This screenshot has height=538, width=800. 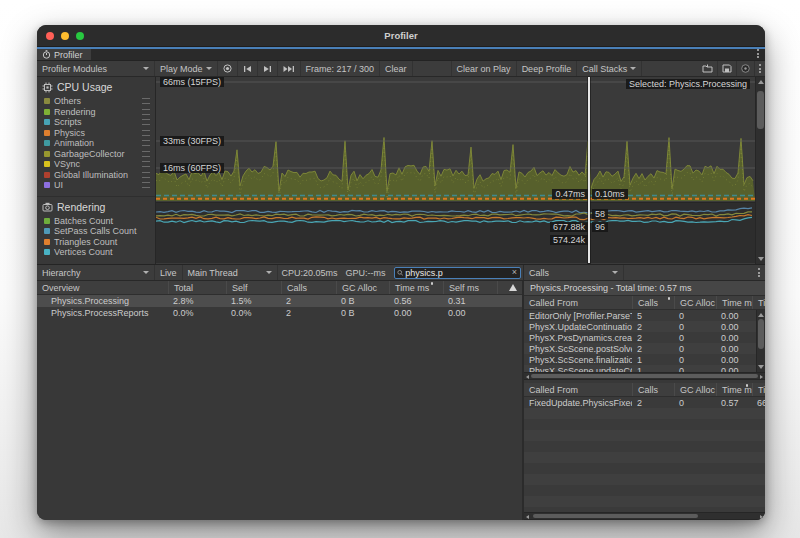 What do you see at coordinates (228, 68) in the screenshot?
I see `record-button` at bounding box center [228, 68].